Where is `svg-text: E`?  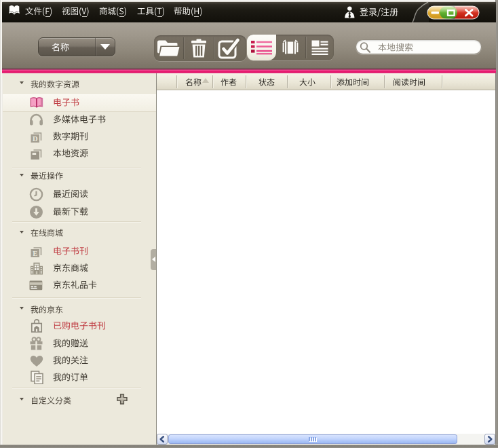 svg-text: E is located at coordinates (35, 254).